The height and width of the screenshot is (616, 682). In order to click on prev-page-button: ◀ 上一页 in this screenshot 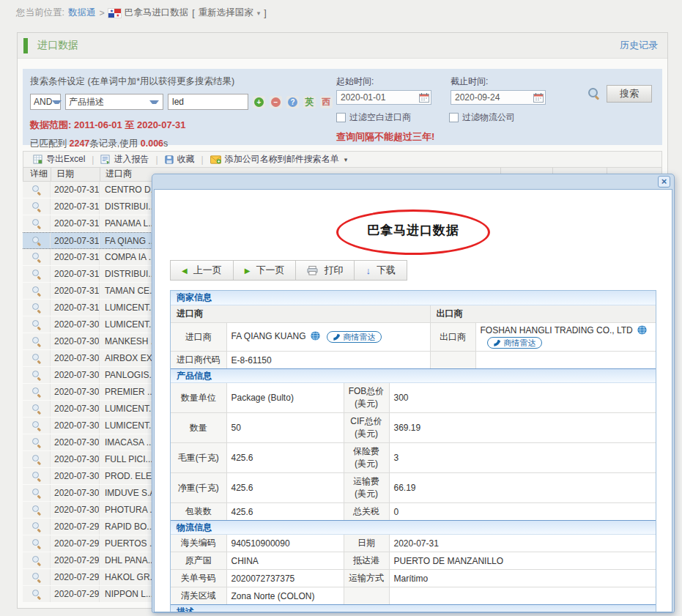, I will do `click(202, 270)`.